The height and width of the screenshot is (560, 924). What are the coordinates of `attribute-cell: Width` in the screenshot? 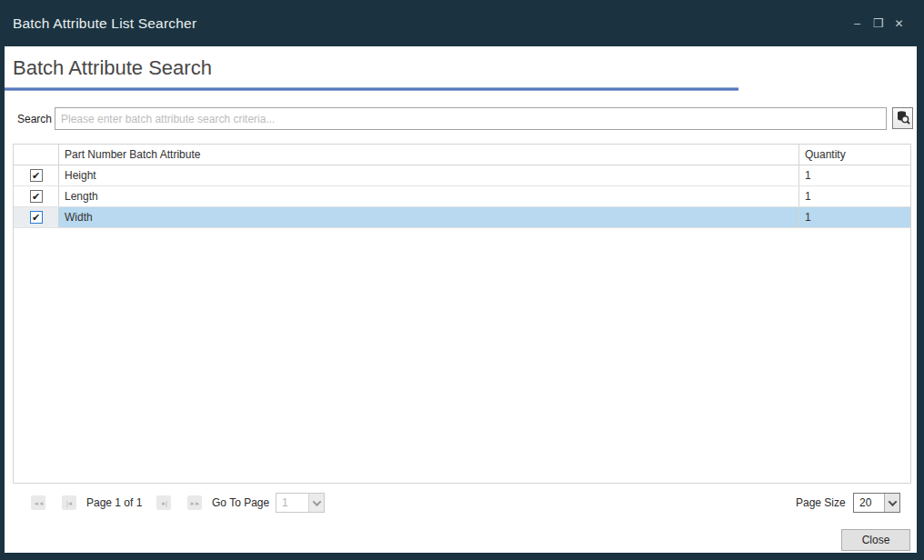 It's located at (429, 217).